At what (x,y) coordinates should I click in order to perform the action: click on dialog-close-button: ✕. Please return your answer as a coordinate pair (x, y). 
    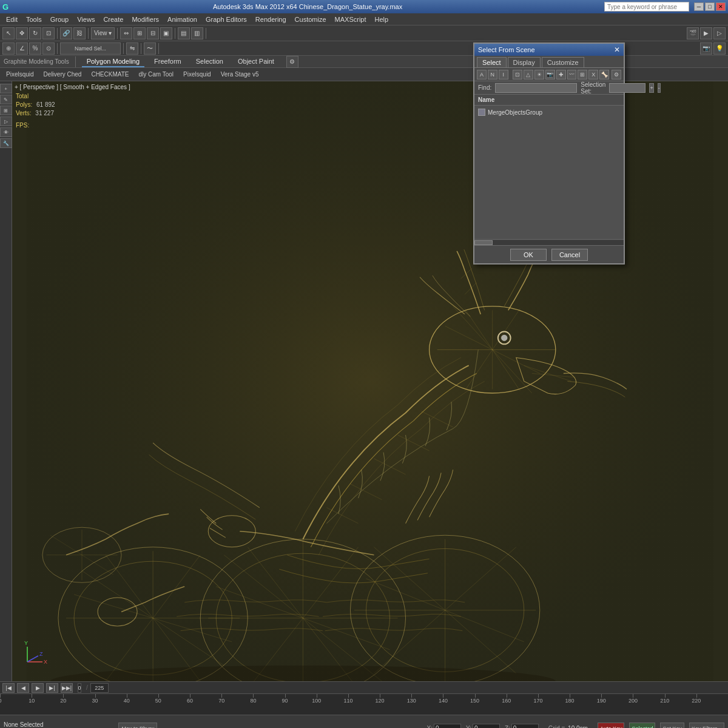
    Looking at the image, I should click on (617, 50).